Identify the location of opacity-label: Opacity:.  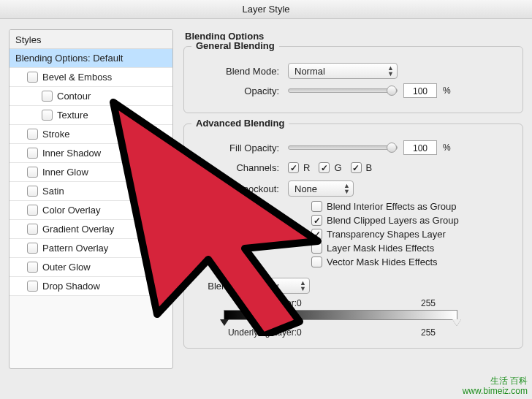
(238, 91).